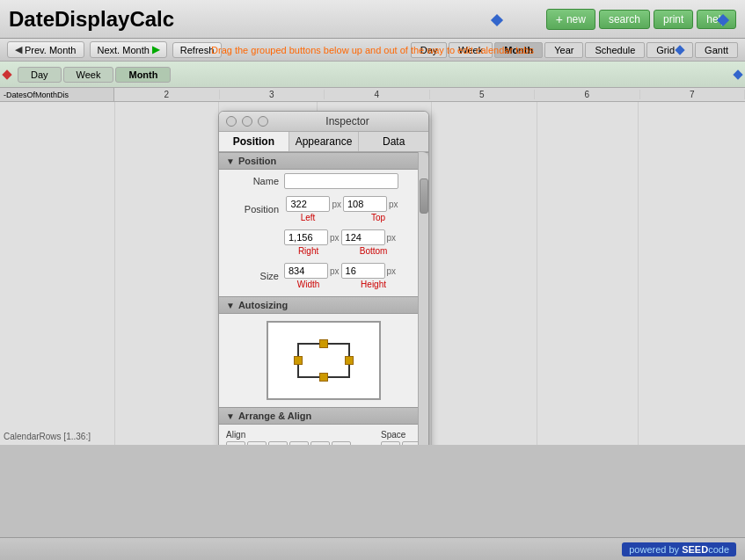 The height and width of the screenshot is (560, 745). I want to click on inspector-tab-appearance: Appearance, so click(325, 142).